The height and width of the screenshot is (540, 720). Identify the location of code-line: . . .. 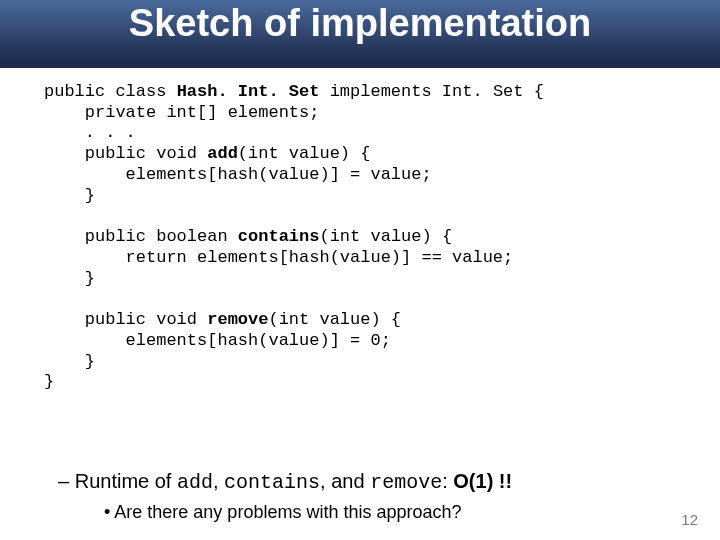
(90, 132).